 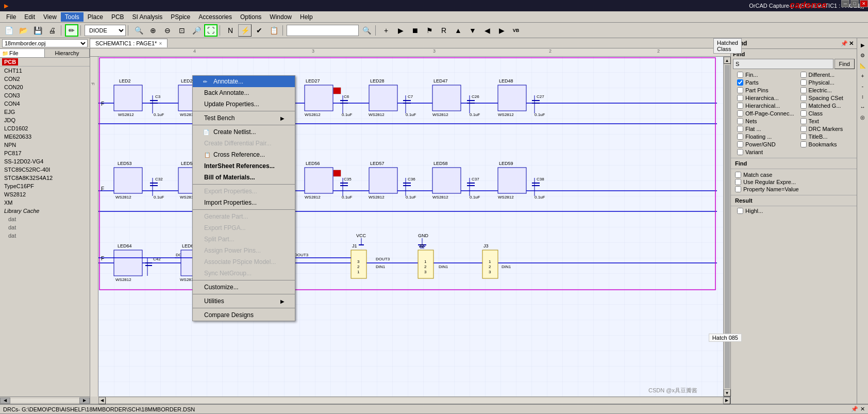 What do you see at coordinates (458, 30) in the screenshot?
I see `tb-r2-btn: ▲` at bounding box center [458, 30].